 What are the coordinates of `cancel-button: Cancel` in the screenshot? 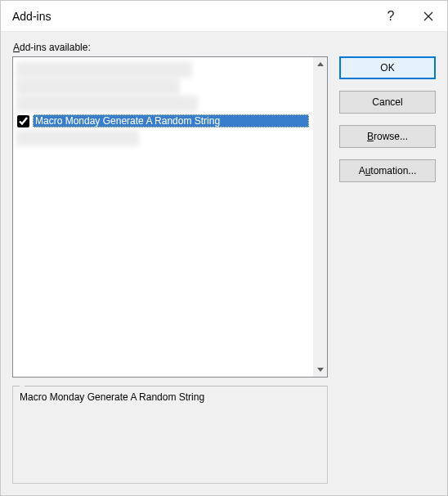 It's located at (388, 102).